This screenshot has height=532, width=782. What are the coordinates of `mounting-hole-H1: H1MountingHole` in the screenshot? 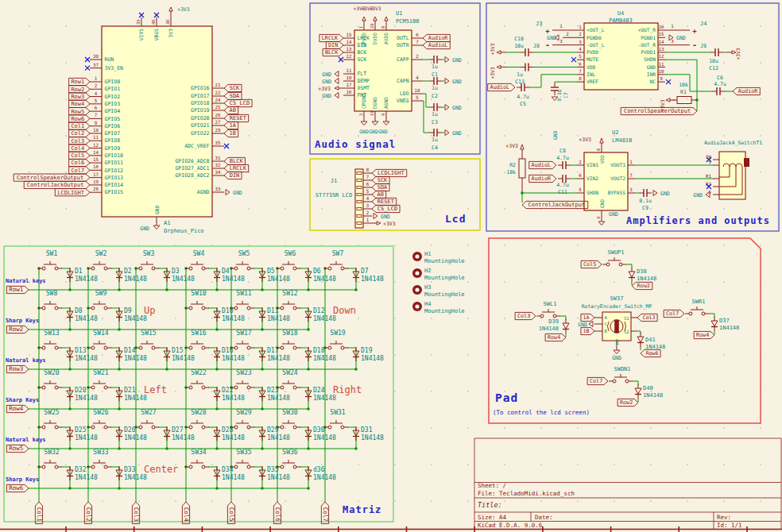 It's located at (439, 257).